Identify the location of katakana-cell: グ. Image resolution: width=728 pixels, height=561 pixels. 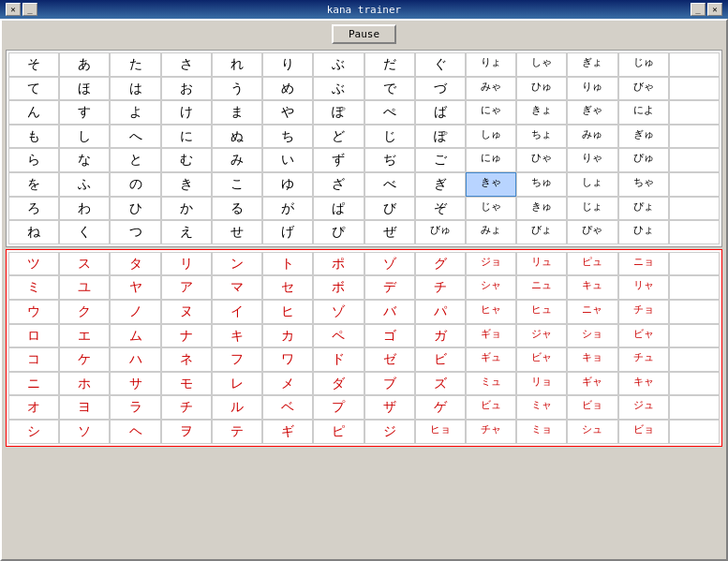
(440, 264).